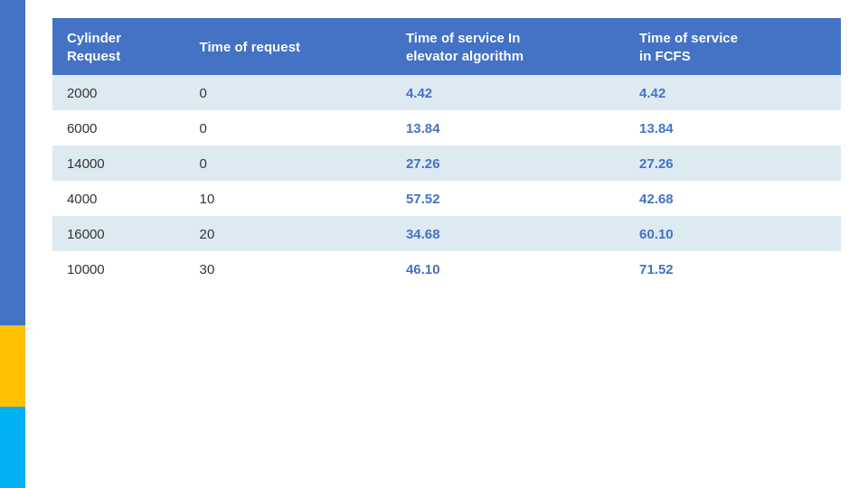 Image resolution: width=868 pixels, height=488 pixels. What do you see at coordinates (508, 128) in the screenshot?
I see `cell-elevator: 13.84` at bounding box center [508, 128].